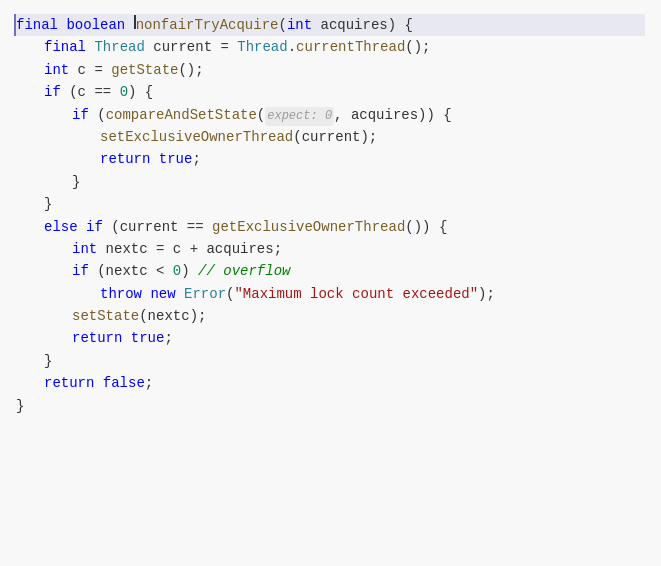  What do you see at coordinates (182, 115) in the screenshot?
I see `token-fn: compareAndSetState` at bounding box center [182, 115].